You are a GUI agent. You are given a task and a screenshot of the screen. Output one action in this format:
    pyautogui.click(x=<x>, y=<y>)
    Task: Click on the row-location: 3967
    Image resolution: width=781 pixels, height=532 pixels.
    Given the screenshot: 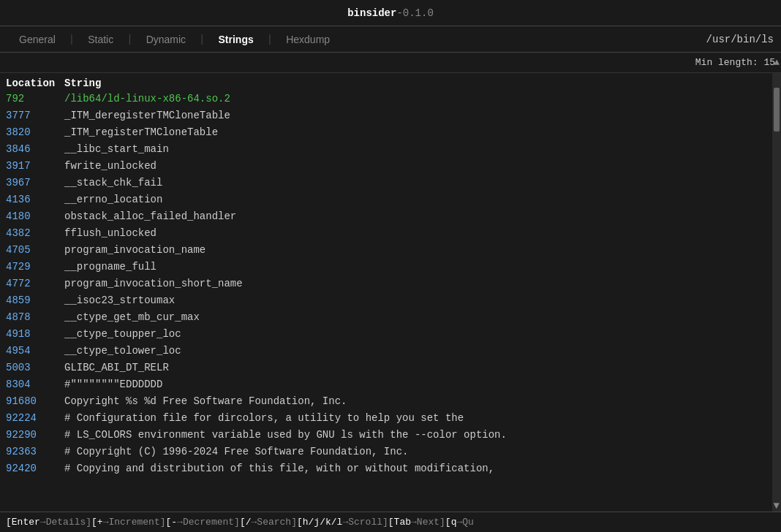 What is the action you would take?
    pyautogui.click(x=35, y=183)
    